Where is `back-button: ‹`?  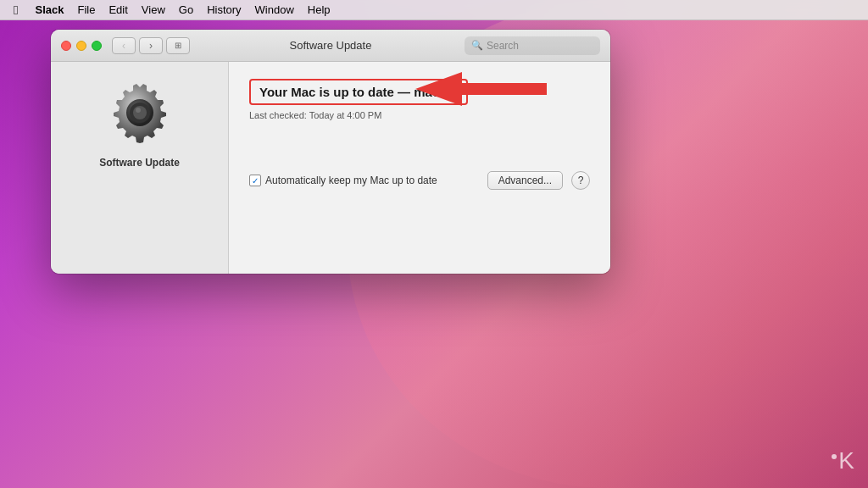 back-button: ‹ is located at coordinates (124, 46).